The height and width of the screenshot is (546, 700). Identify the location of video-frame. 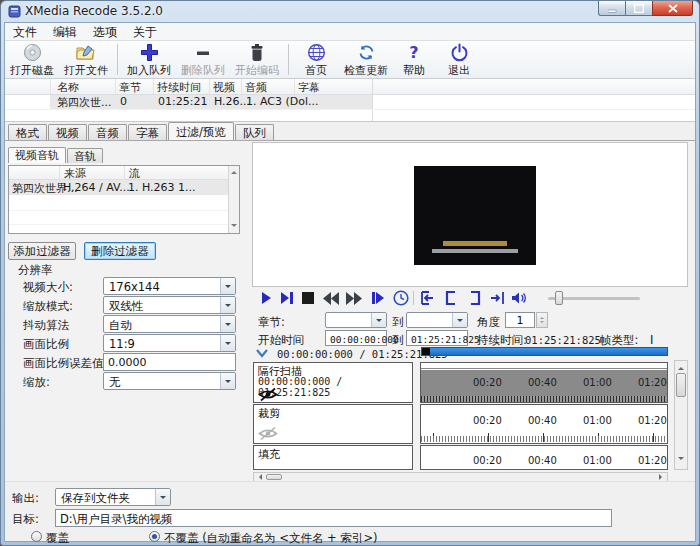
(475, 216).